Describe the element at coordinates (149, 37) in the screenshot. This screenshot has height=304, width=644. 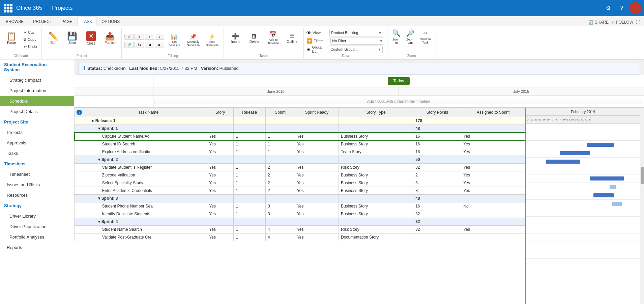
I see `move-up-icon: ↑` at that location.